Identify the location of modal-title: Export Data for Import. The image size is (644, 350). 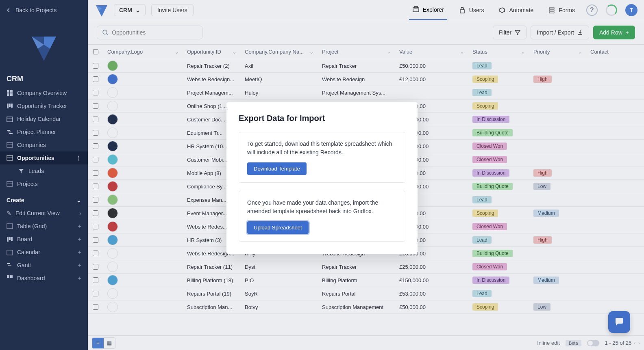
(322, 119).